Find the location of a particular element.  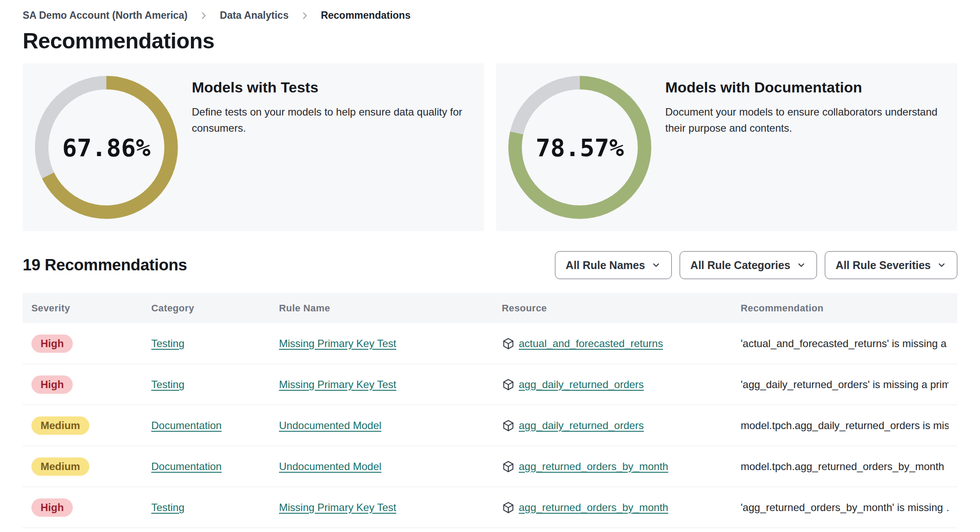

filter-rule-names-dropdown: All Rule Names is located at coordinates (613, 265).